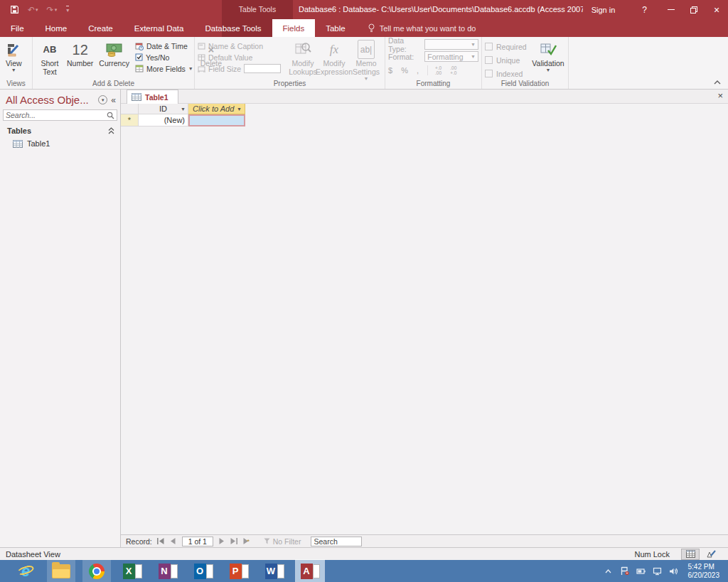 The height and width of the screenshot is (582, 728). Describe the element at coordinates (262, 68) in the screenshot. I see `field-size-input` at that location.